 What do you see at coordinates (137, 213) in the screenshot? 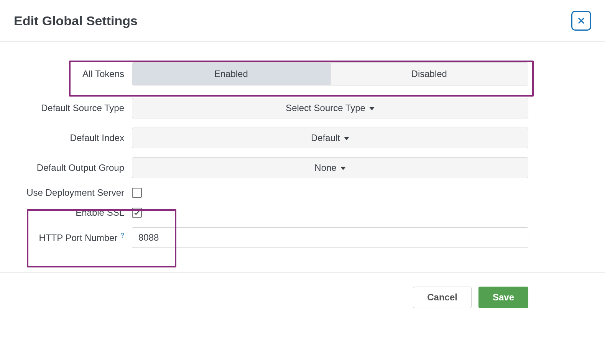
I see `checkbox-enable-ssl` at bounding box center [137, 213].